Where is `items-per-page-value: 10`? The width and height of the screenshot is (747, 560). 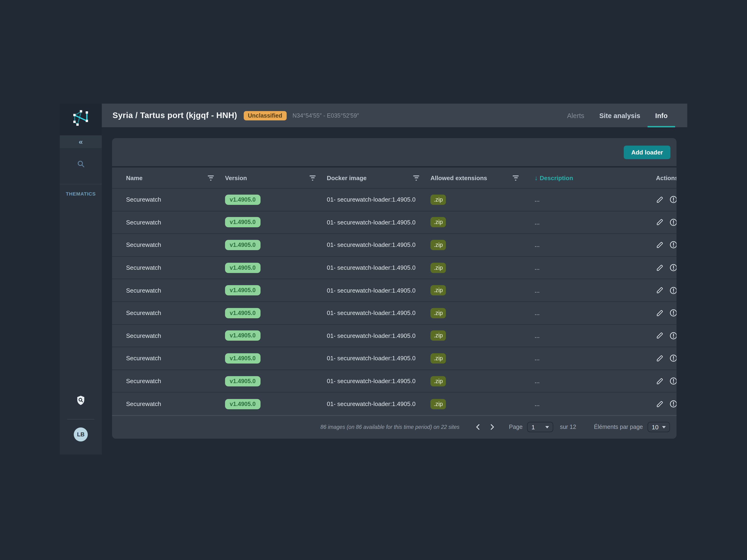 items-per-page-value: 10 is located at coordinates (655, 427).